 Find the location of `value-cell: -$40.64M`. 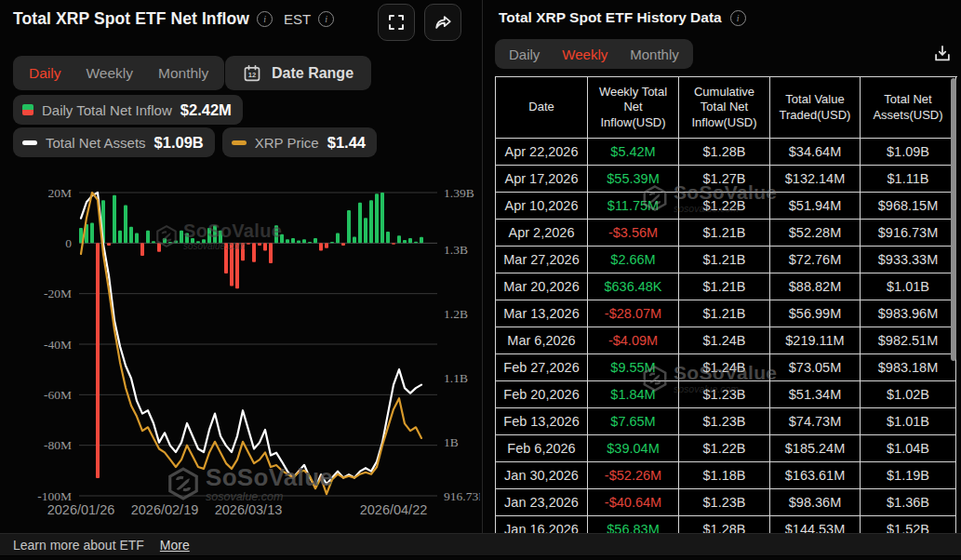

value-cell: -$40.64M is located at coordinates (634, 502).